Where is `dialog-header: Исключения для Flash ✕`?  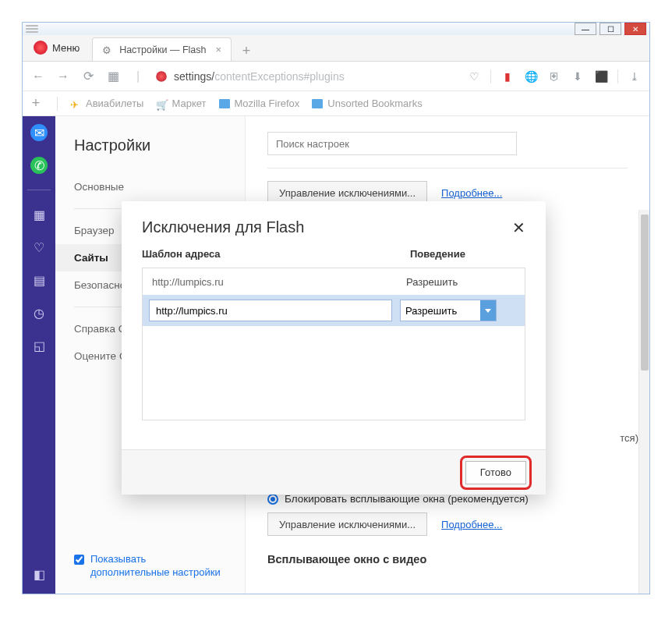 dialog-header: Исключения для Flash ✕ is located at coordinates (334, 222).